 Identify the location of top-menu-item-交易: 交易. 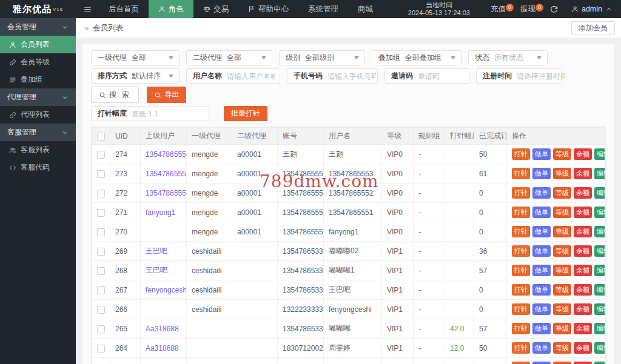
(216, 9).